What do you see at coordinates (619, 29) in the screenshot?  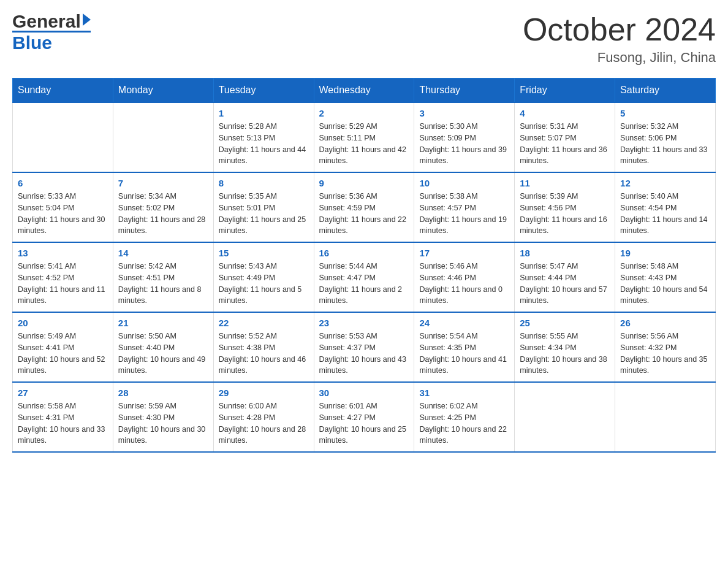 I see `month-title: October 2024` at bounding box center [619, 29].